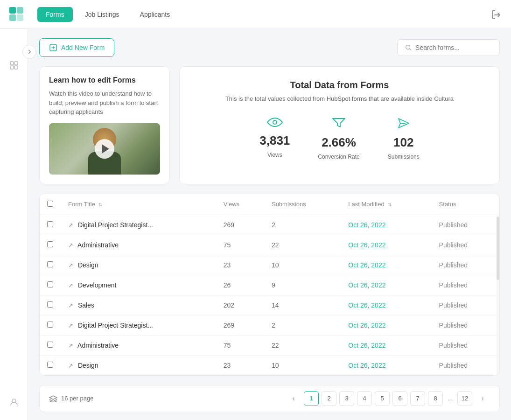  I want to click on per-page-selector: 16 per page, so click(71, 399).